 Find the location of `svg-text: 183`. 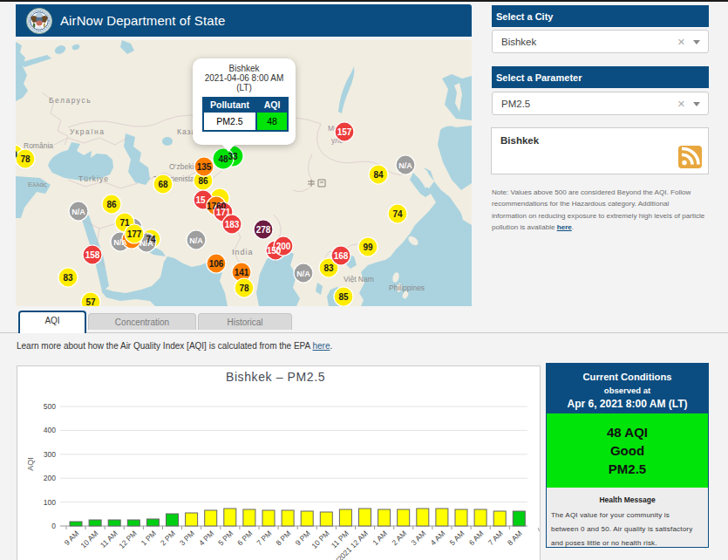

svg-text: 183 is located at coordinates (232, 225).